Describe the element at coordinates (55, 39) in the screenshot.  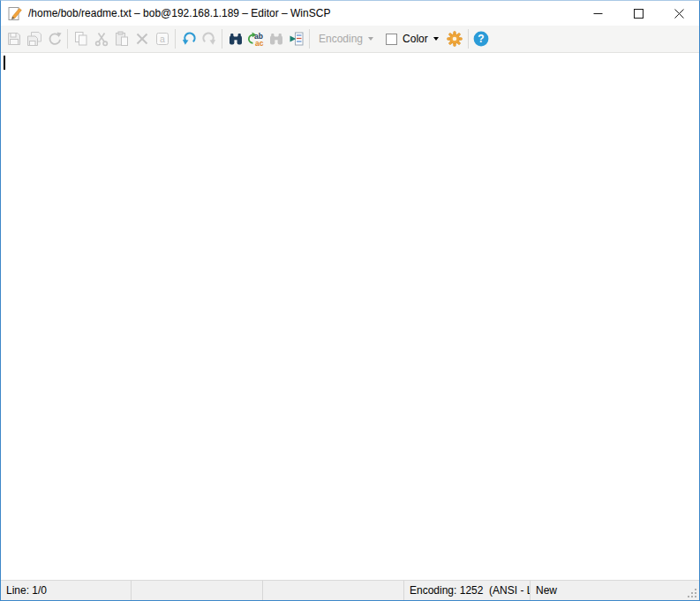
I see `reload-button` at that location.